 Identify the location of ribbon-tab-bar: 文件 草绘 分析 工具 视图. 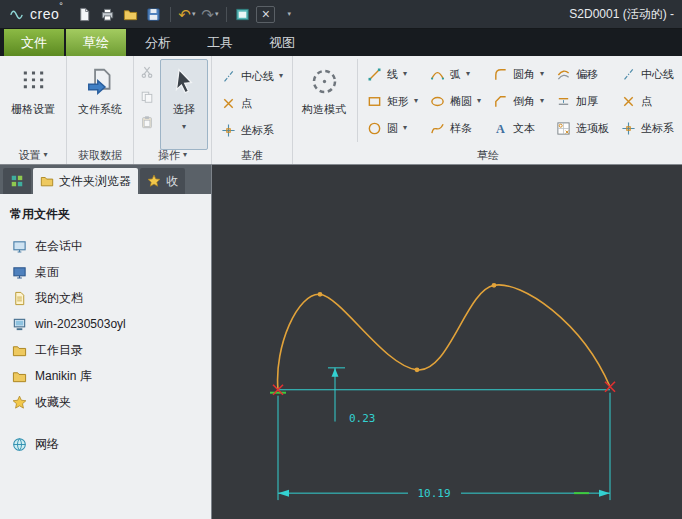
(341, 42).